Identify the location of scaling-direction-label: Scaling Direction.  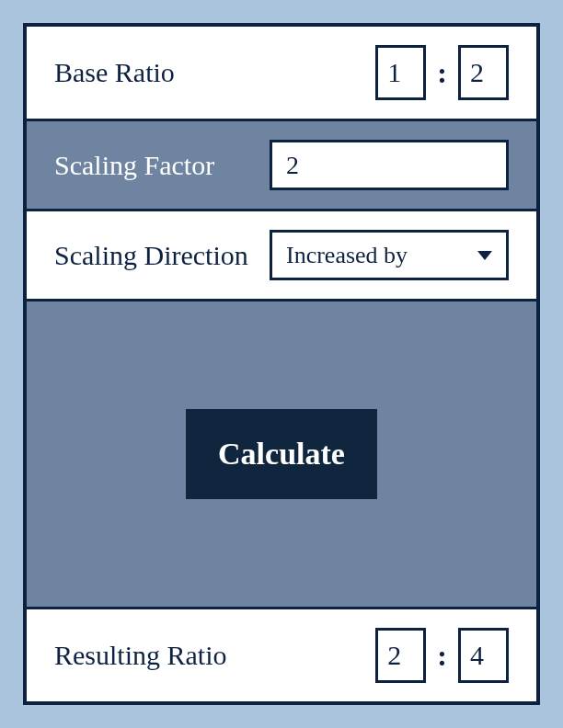
(162, 256).